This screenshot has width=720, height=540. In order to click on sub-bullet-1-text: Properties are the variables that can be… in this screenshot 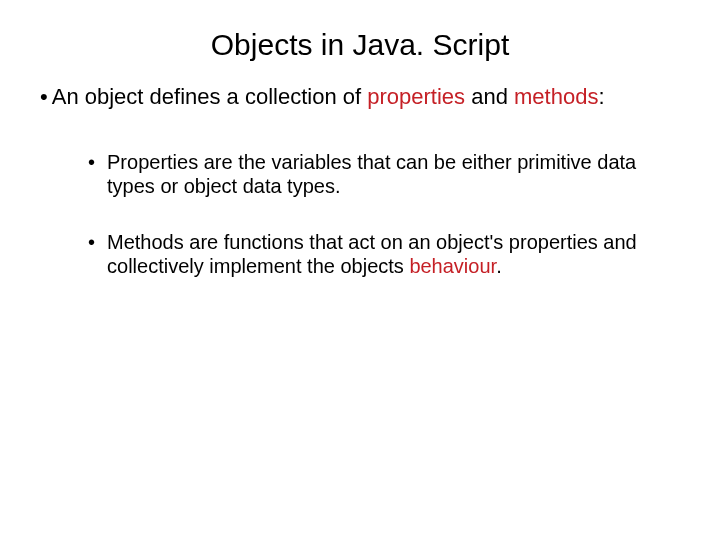, I will do `click(394, 174)`.